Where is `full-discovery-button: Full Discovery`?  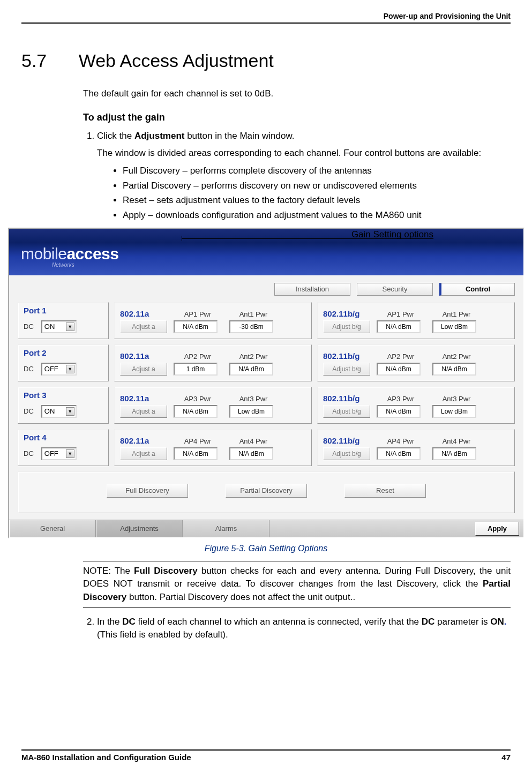
full-discovery-button: Full Discovery is located at coordinates (147, 491).